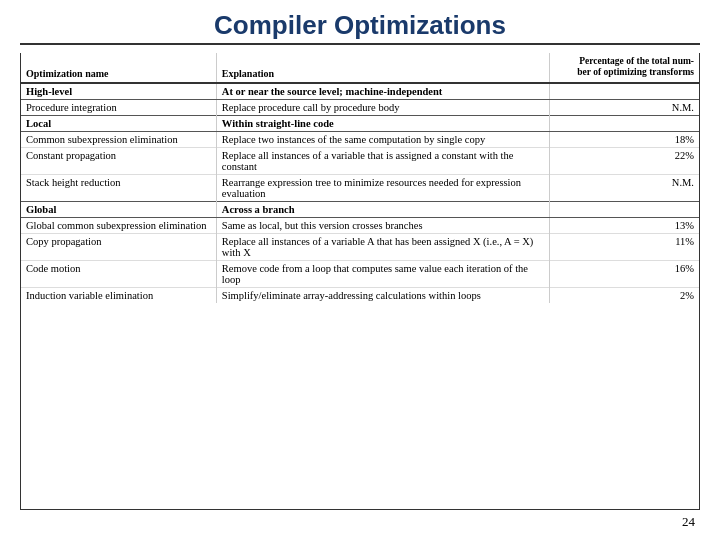  Describe the element at coordinates (118, 274) in the screenshot. I see `row-name: Code motion` at that location.